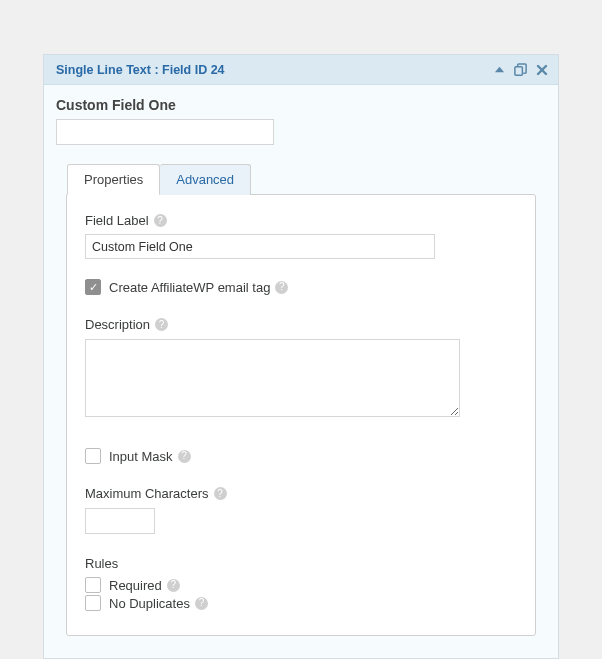  What do you see at coordinates (165, 132) in the screenshot?
I see `field-preview-input` at bounding box center [165, 132].